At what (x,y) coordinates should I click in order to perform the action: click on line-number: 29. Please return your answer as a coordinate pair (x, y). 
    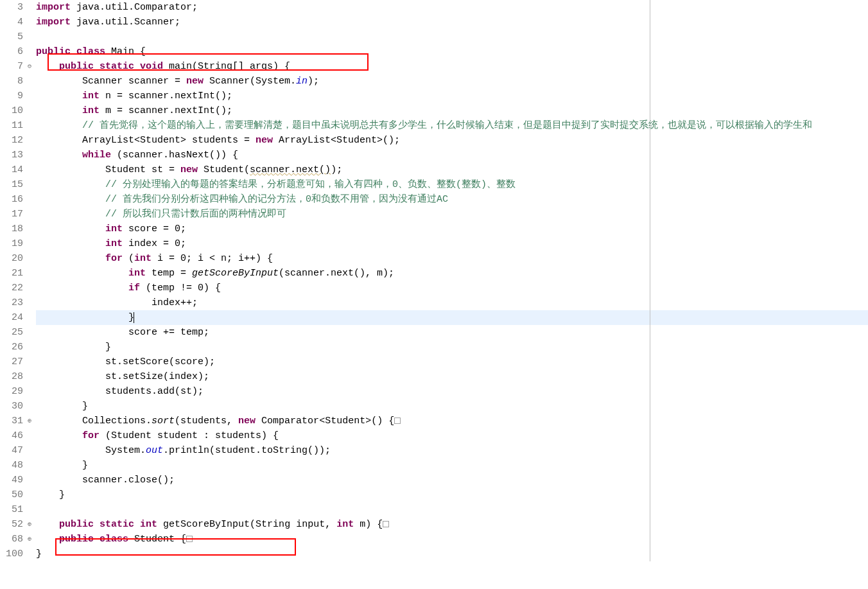
    Looking at the image, I should click on (12, 392).